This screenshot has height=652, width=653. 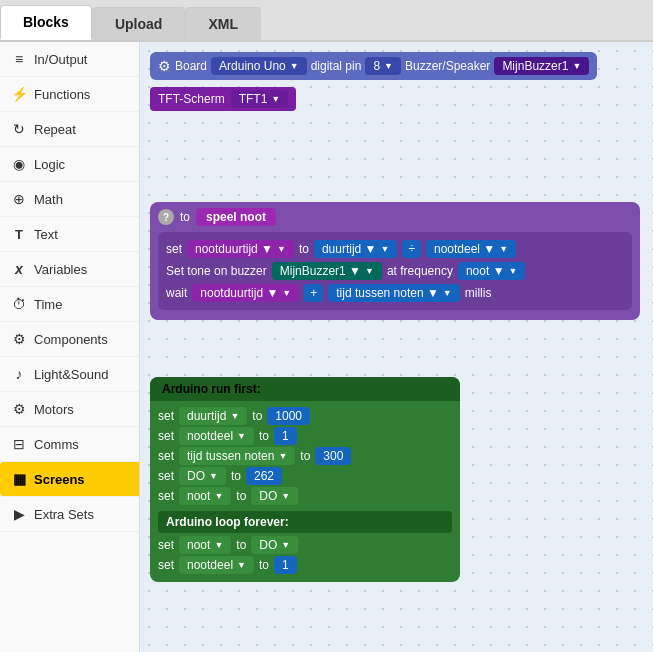 What do you see at coordinates (333, 456) in the screenshot?
I see `tijd-num: 300` at bounding box center [333, 456].